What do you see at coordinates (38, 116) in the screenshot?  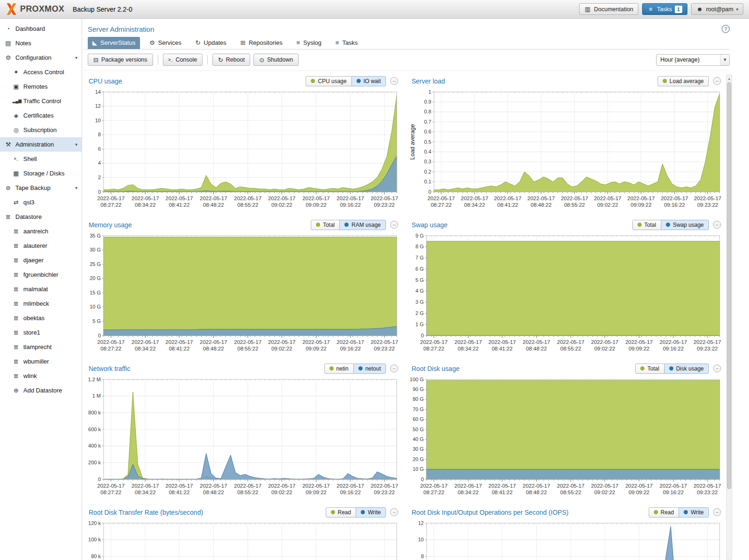 I see `sidebar-item-label: Certificates` at bounding box center [38, 116].